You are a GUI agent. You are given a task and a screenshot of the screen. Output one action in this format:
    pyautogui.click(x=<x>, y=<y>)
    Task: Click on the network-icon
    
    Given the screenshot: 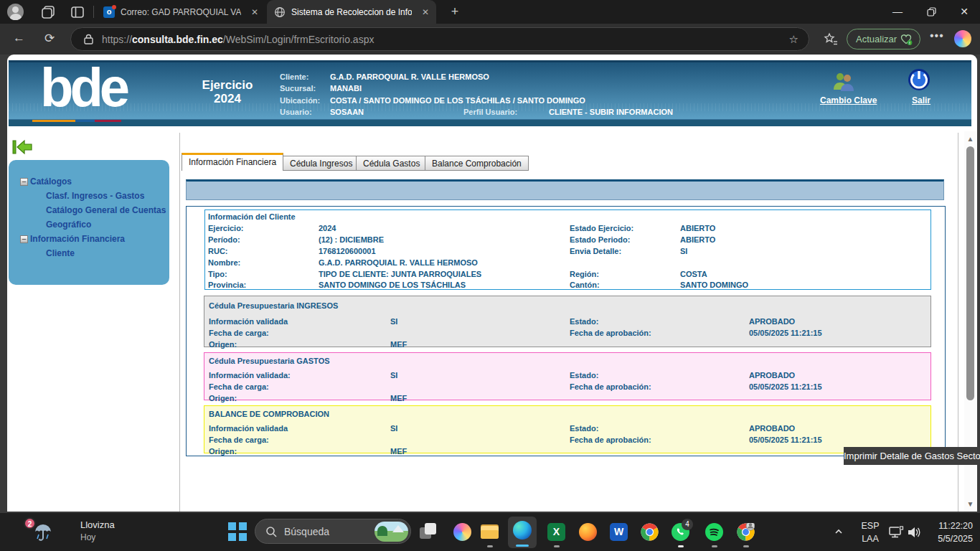 What is the action you would take?
    pyautogui.click(x=896, y=532)
    